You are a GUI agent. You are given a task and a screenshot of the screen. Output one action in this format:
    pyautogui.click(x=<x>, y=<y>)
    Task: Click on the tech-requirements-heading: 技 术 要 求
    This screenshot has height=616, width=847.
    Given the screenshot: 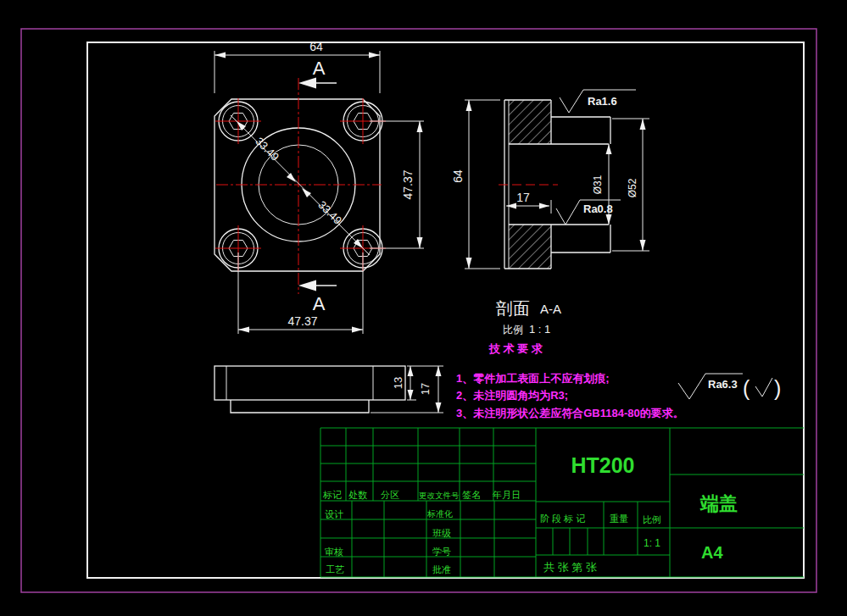 What is the action you would take?
    pyautogui.click(x=515, y=349)
    